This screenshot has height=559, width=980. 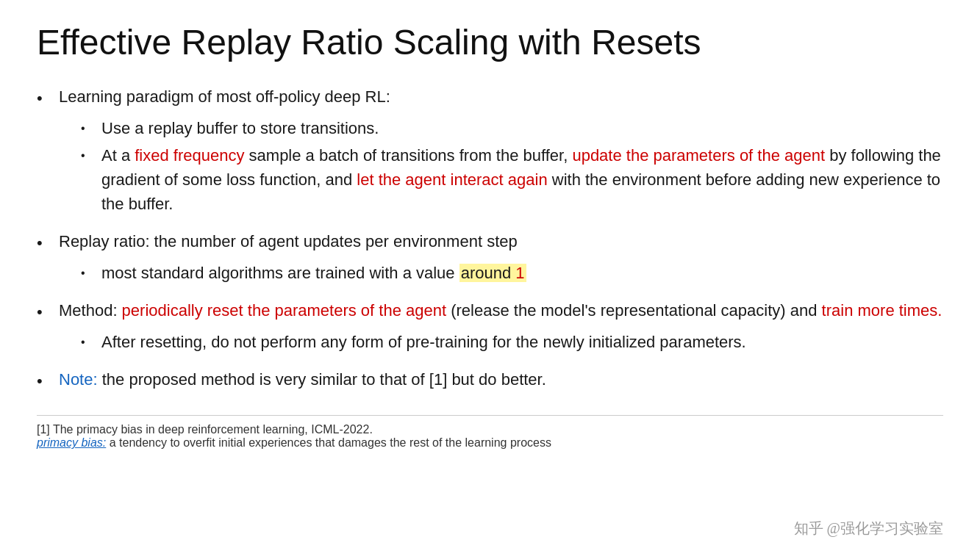 I want to click on bullet-group-4: • Note: the proposed method is very simi…, so click(x=490, y=381).